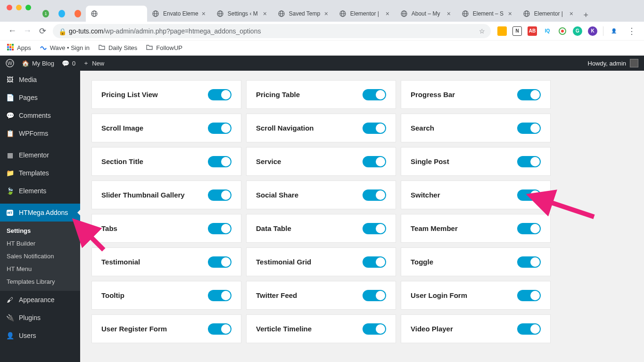  I want to click on sidebar-item-elements: 🍃Elements, so click(40, 191).